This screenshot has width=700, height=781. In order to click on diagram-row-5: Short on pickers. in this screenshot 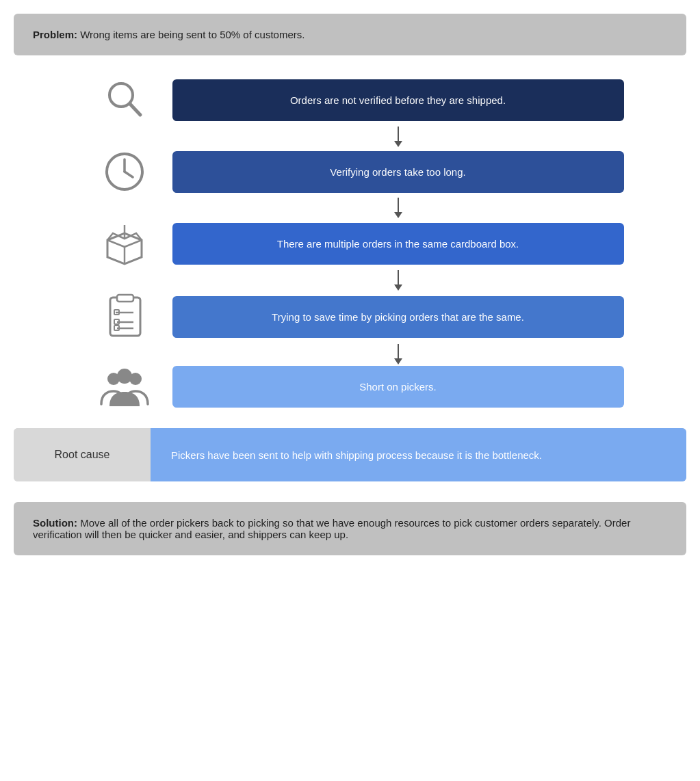, I will do `click(350, 387)`.